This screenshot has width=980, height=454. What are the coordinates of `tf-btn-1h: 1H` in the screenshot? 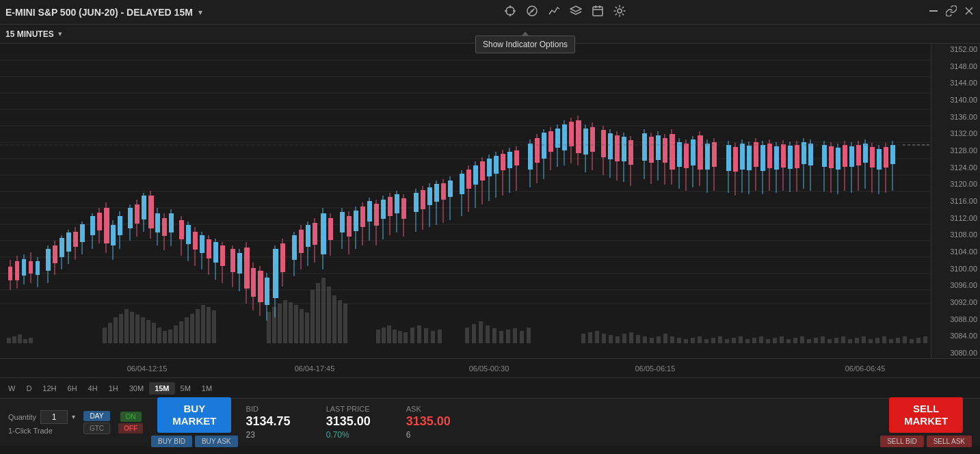 It's located at (114, 388).